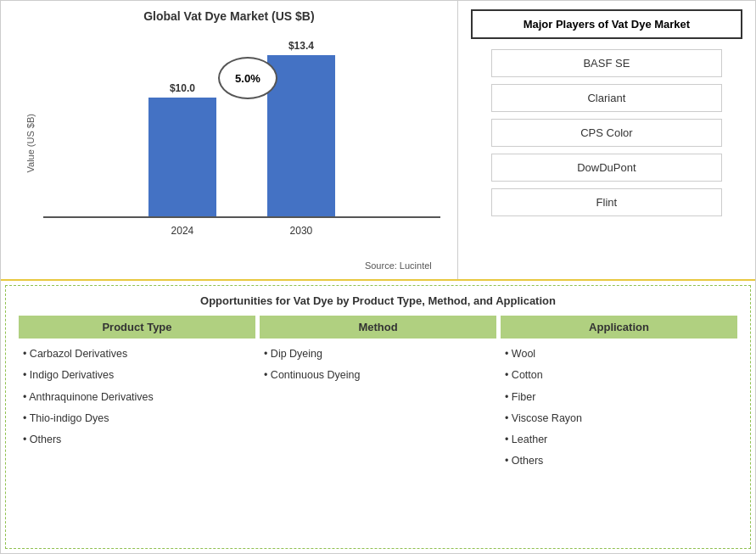 This screenshot has height=554, width=756. I want to click on chart-title: Global Vat Dye Market (US $B), so click(229, 16).